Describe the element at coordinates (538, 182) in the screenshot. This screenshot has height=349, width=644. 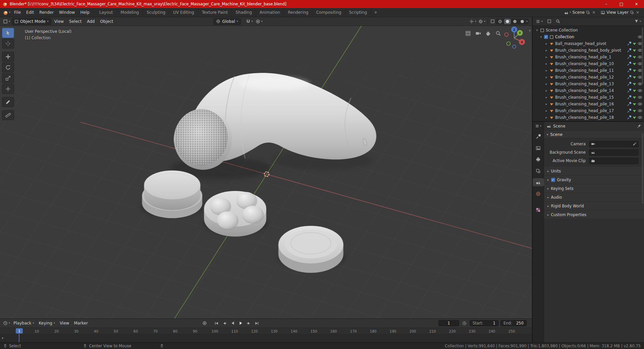
I see `tab-scene` at that location.